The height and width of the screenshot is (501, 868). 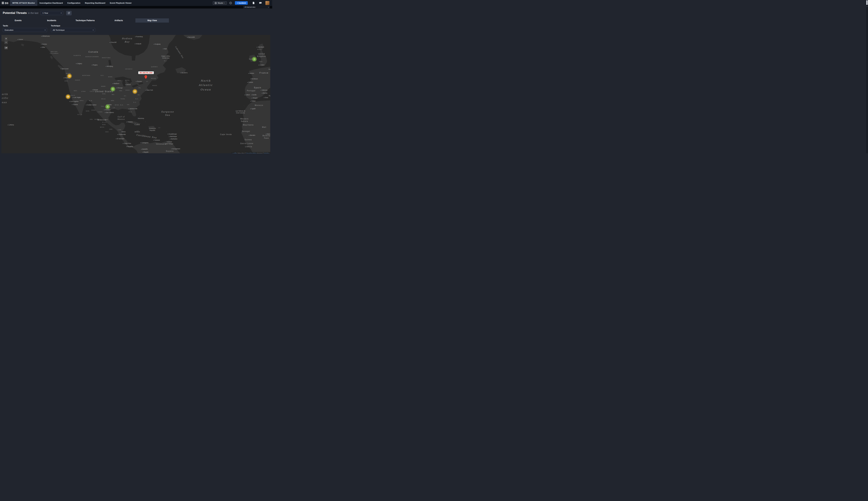 I want to click on cluster-marker: 16, so click(x=69, y=76).